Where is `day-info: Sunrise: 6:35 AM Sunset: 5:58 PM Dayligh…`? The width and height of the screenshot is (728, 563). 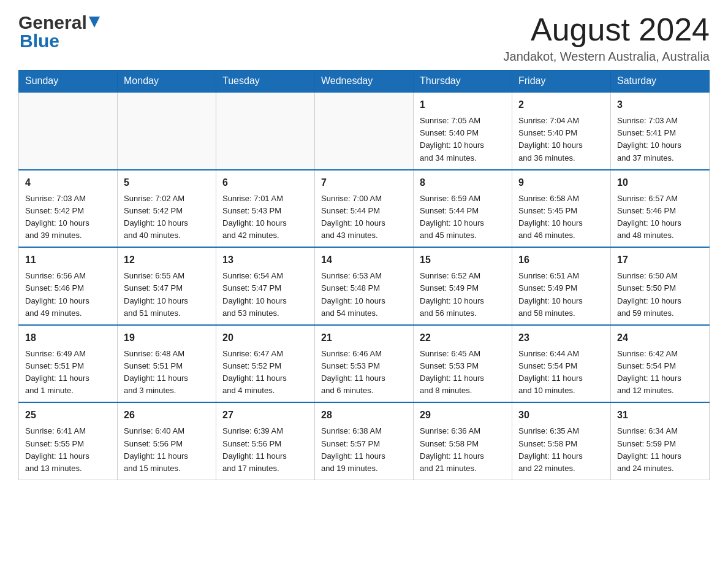
day-info: Sunrise: 6:35 AM Sunset: 5:58 PM Dayligh… is located at coordinates (561, 450).